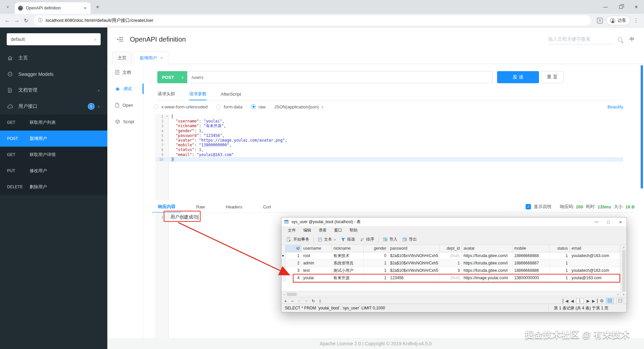 The width and height of the screenshot is (644, 349). Describe the element at coordinates (293, 278) in the screenshot. I see `db-cell-id: 4` at that location.